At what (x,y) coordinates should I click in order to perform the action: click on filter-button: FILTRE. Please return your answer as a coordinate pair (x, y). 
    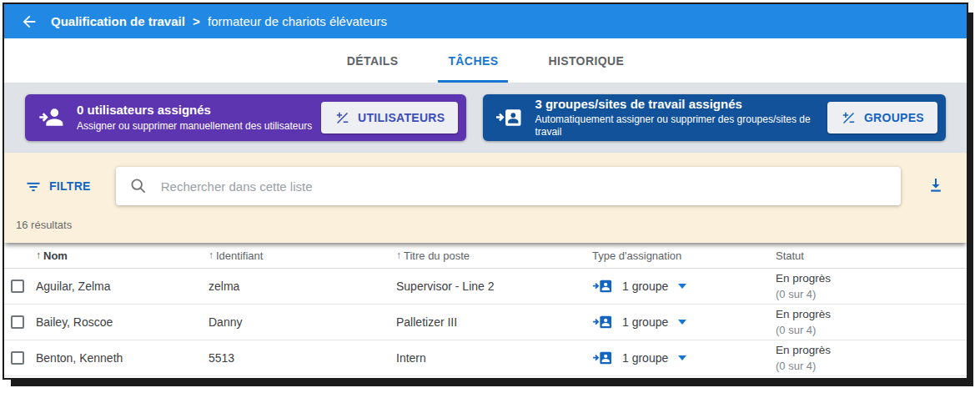
    Looking at the image, I should click on (58, 186).